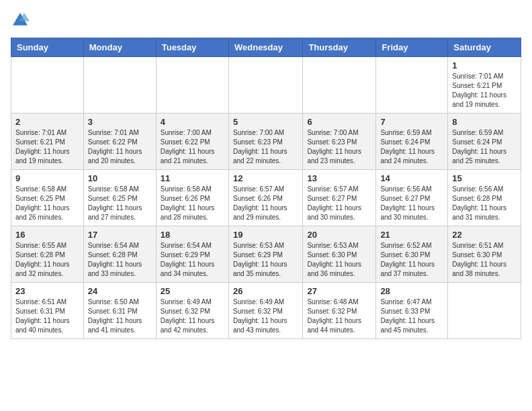 The image size is (532, 411). I want to click on logo, so click(21, 20).